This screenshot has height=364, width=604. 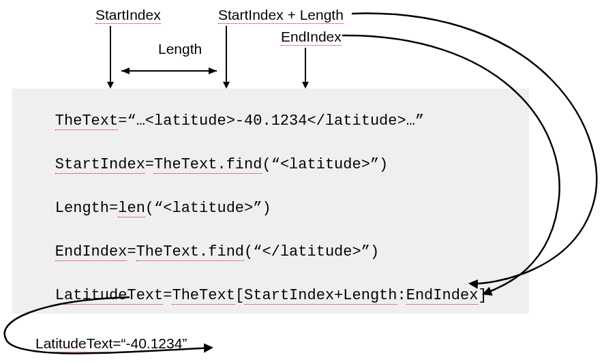 I want to click on label-endindex: EndIndex, so click(x=311, y=37).